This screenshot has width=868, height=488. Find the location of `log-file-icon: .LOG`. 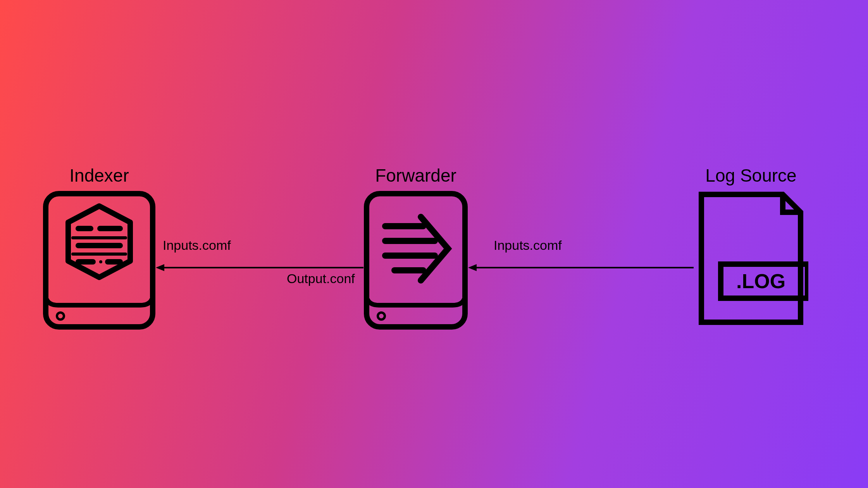

log-file-icon: .LOG is located at coordinates (751, 258).